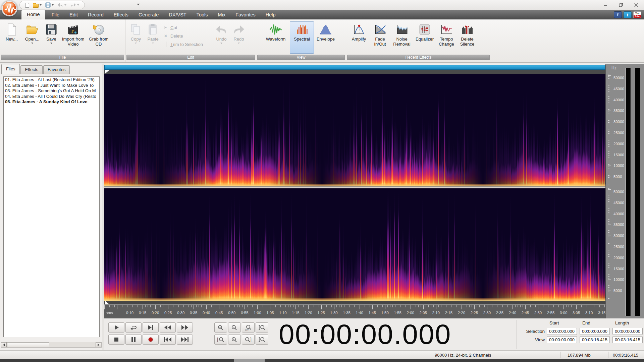 This screenshot has height=362, width=644. What do you see at coordinates (51, 38) in the screenshot?
I see `save-button: Save` at bounding box center [51, 38].